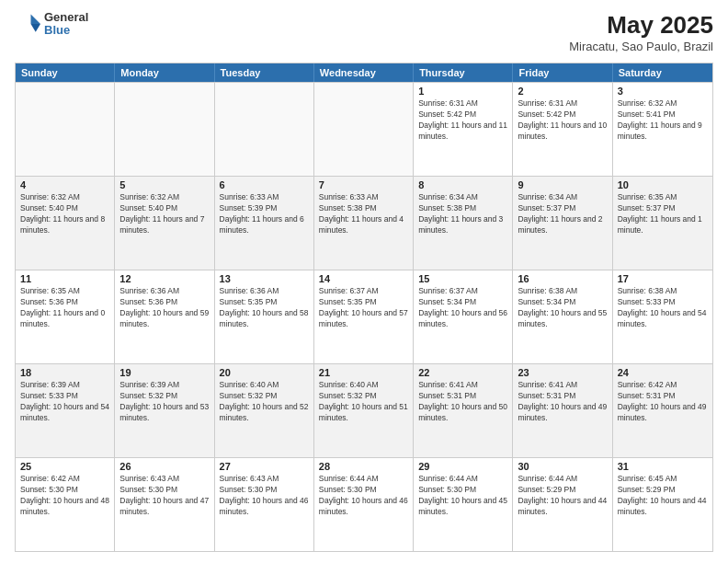 The image size is (728, 563). I want to click on day-number: 12, so click(164, 279).